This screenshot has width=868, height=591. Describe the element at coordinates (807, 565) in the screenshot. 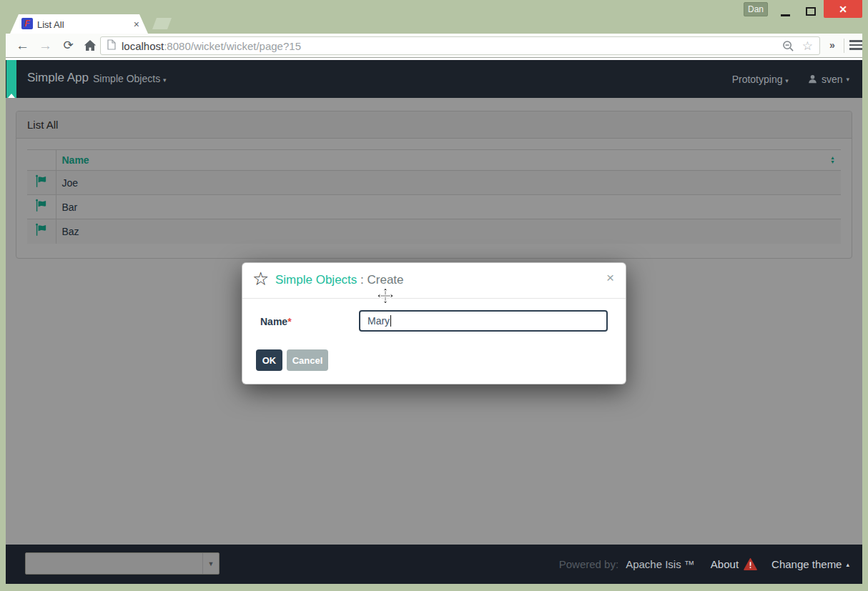

I see `change-theme-link: Change theme` at that location.